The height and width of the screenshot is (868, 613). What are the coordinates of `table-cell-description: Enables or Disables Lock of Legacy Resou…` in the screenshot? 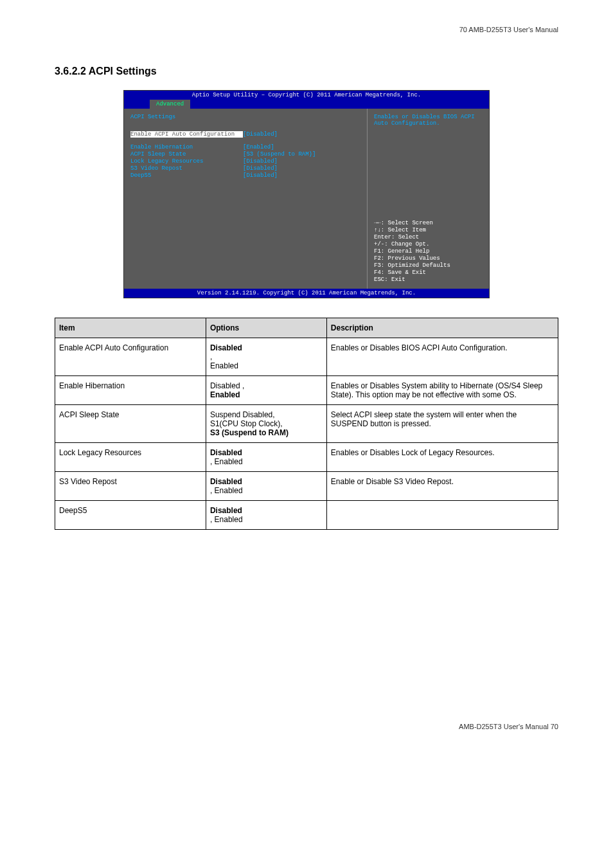 It's located at (442, 458).